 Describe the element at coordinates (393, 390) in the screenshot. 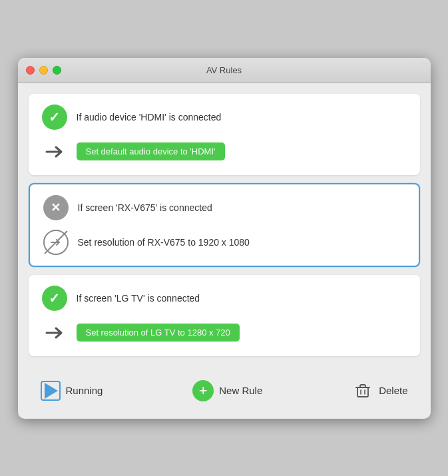

I see `delete-label: Delete` at that location.